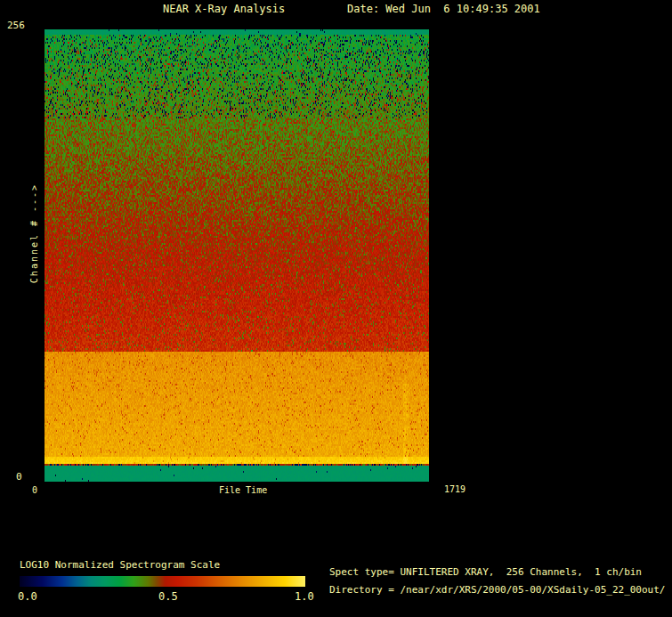 The image size is (672, 617). I want to click on directory-line: Directory = /near/xdr/XRS/2000/05-00/XSd…, so click(498, 590).